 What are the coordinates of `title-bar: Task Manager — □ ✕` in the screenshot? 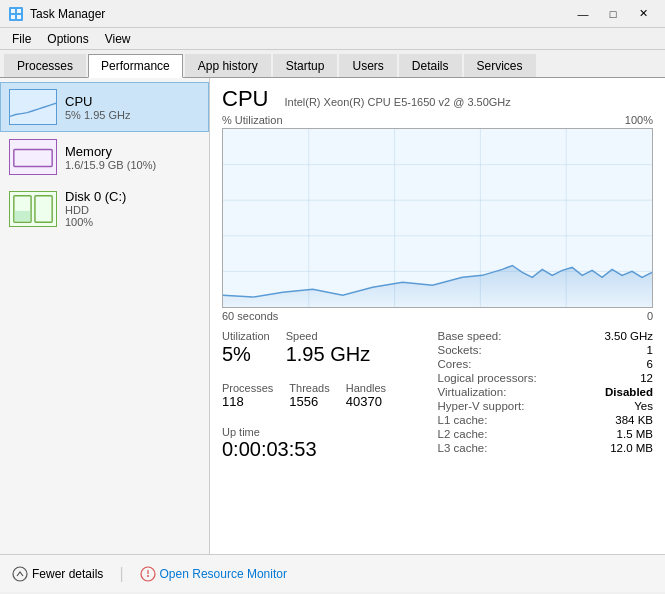 It's located at (332, 14).